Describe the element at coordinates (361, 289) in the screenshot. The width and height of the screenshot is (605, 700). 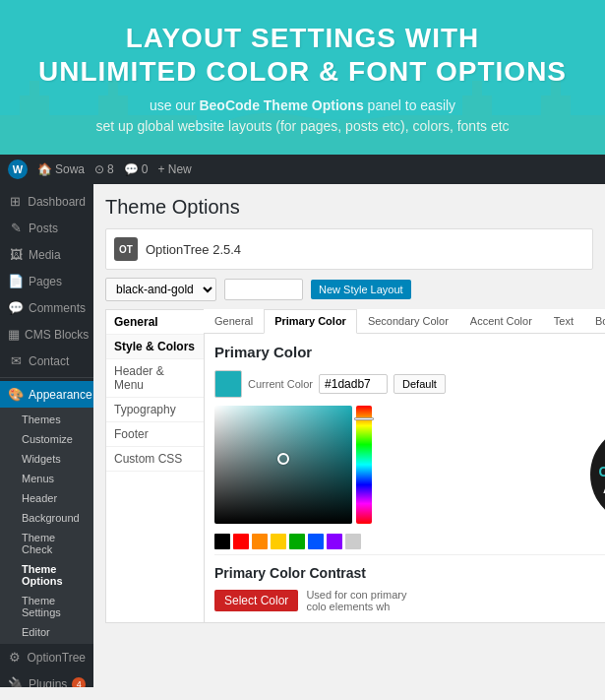
I see `new-style-button: New Style Layout` at that location.